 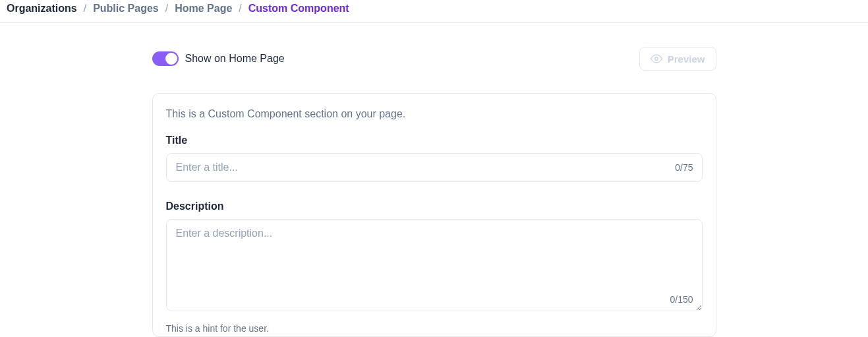 What do you see at coordinates (678, 59) in the screenshot?
I see `preview-button: Preview` at bounding box center [678, 59].